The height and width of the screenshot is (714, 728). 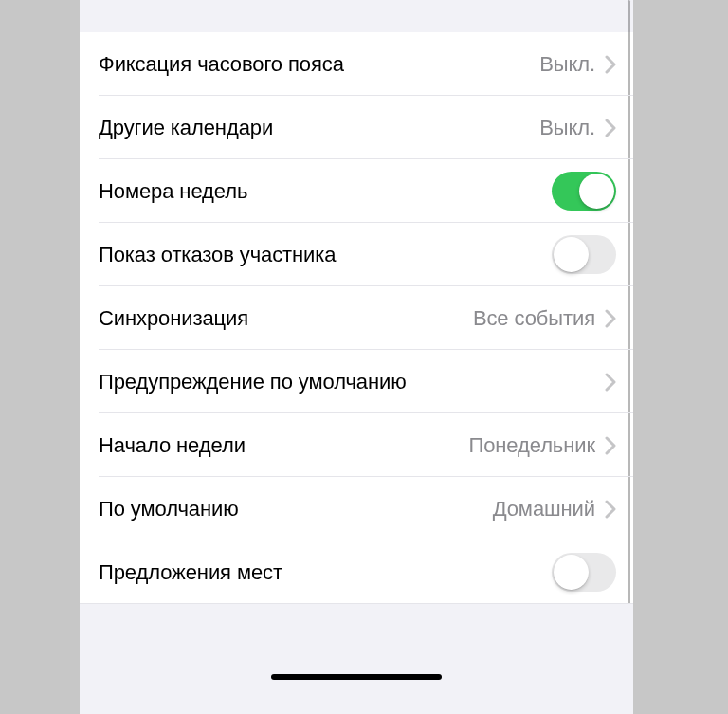 I want to click on footer-space, so click(x=356, y=647).